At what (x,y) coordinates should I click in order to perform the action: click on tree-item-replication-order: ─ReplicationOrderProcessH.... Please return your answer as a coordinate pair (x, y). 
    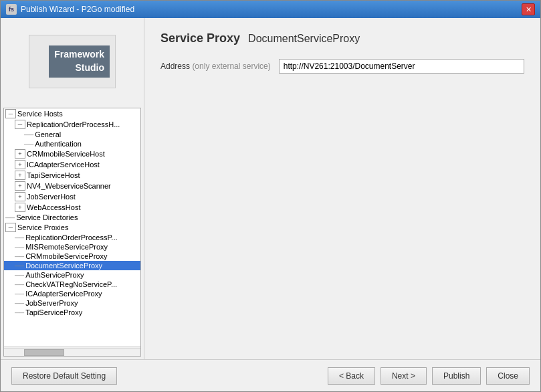
    Looking at the image, I should click on (72, 124).